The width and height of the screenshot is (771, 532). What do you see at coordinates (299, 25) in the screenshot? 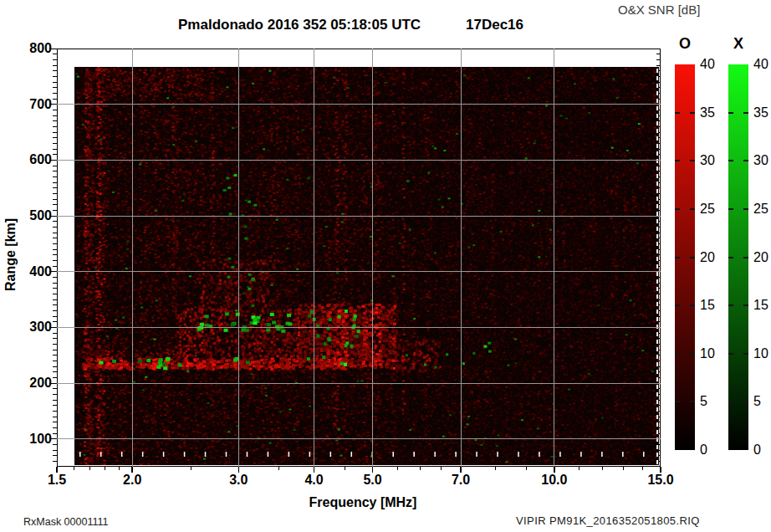
I see `plot-title: Pmaldonado 2016 352 05:18:05 UTC` at bounding box center [299, 25].